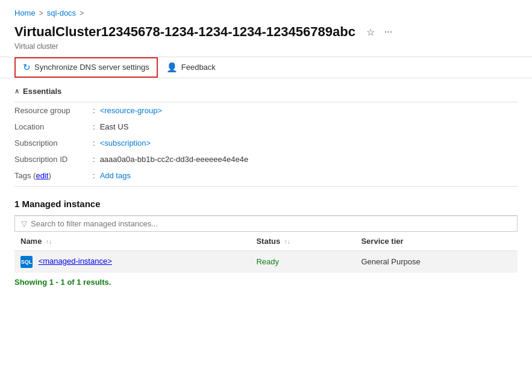 The height and width of the screenshot is (392, 532). Describe the element at coordinates (133, 261) in the screenshot. I see `cell-name: SQL <managed-instance>` at that location.